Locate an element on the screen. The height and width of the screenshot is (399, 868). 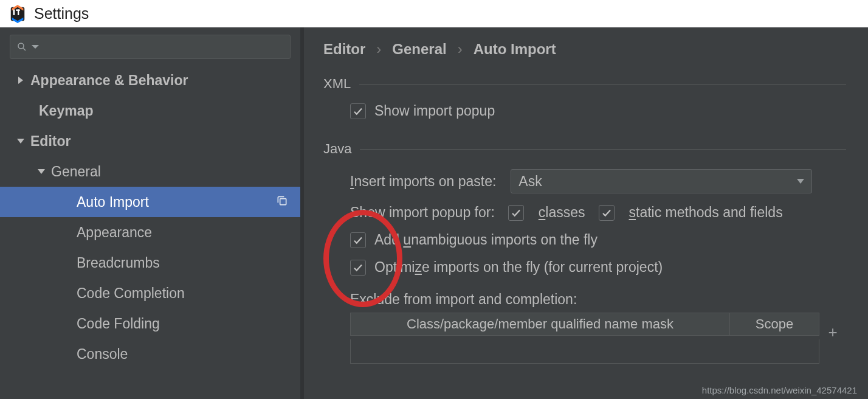
column-scope: Scope is located at coordinates (774, 324).